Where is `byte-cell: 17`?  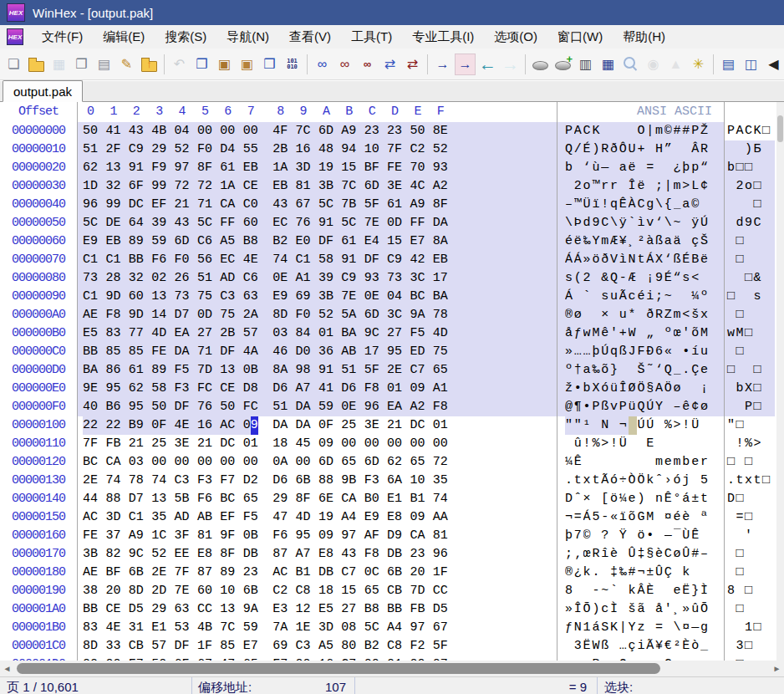
byte-cell: 17 is located at coordinates (376, 352).